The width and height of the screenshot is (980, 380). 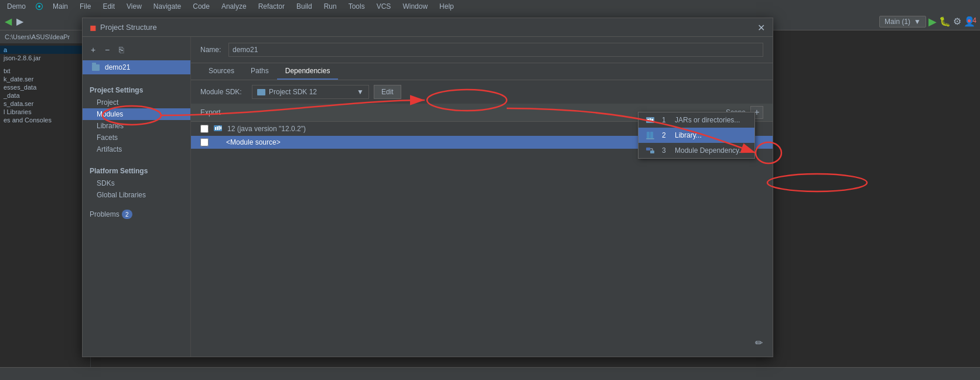 What do you see at coordinates (903, 22) in the screenshot?
I see `run-config-selector: Main (1) ▼` at bounding box center [903, 22].